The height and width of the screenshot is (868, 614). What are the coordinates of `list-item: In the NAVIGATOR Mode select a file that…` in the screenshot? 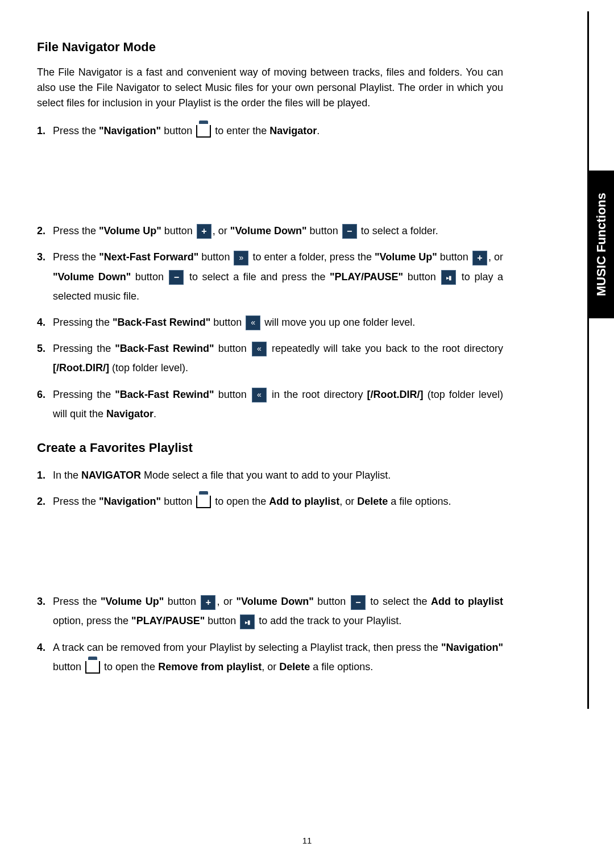 It's located at (270, 475).